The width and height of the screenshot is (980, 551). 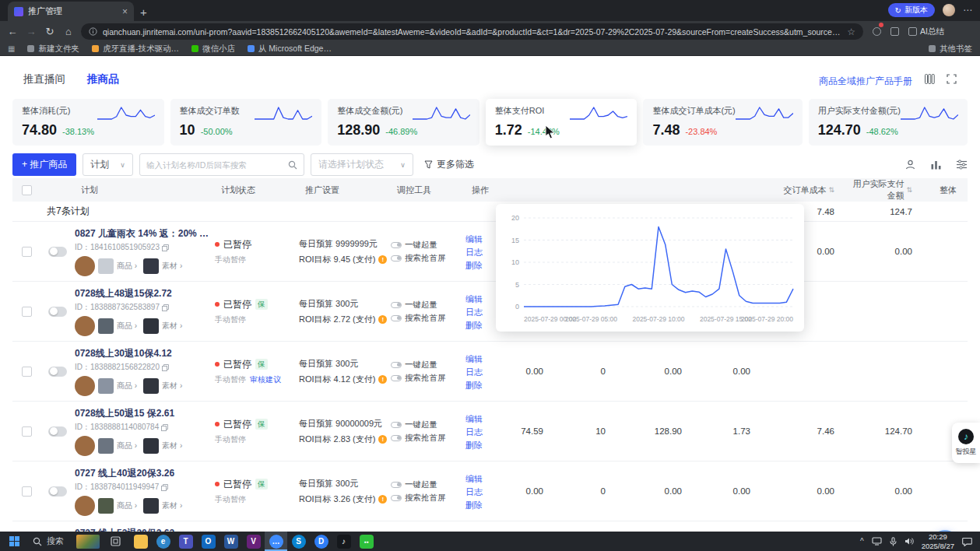 I want to click on review-suggestion-link: 审核建议, so click(x=265, y=380).